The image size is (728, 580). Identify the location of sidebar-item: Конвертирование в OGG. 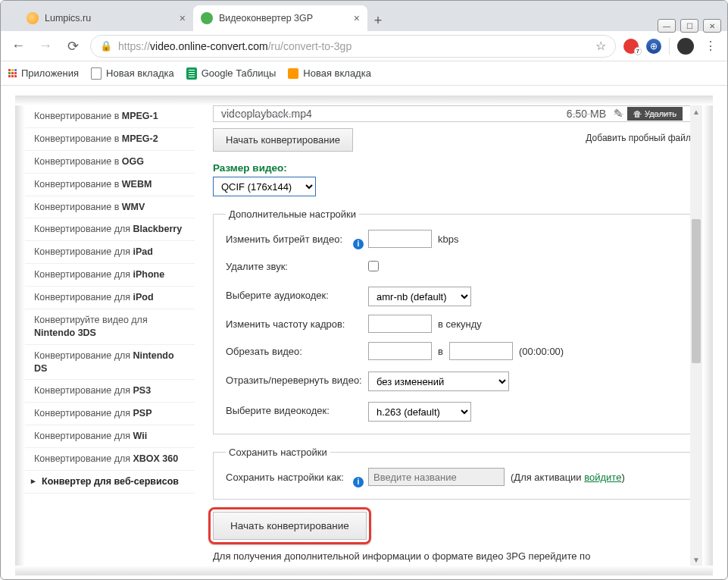
(110, 162).